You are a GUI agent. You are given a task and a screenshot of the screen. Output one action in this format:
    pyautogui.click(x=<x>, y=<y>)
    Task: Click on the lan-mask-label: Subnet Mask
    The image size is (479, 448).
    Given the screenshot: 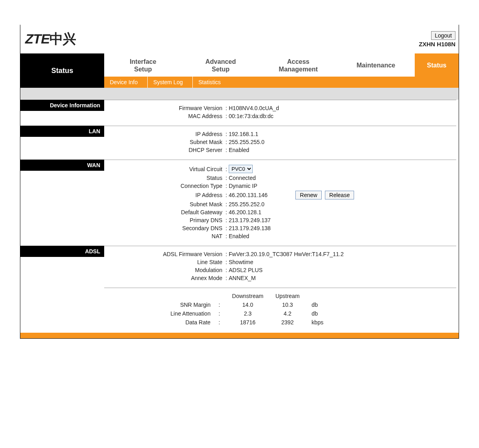 What is the action you would take?
    pyautogui.click(x=164, y=142)
    